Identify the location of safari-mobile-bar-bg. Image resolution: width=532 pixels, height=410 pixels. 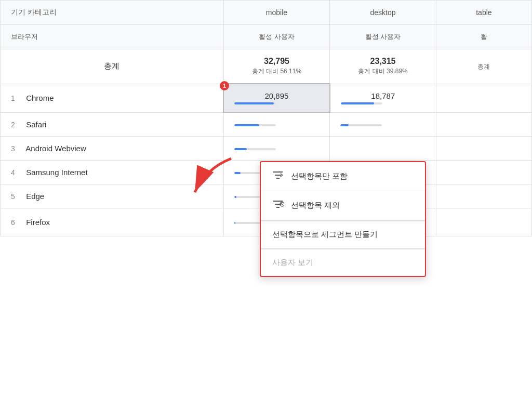
(255, 125).